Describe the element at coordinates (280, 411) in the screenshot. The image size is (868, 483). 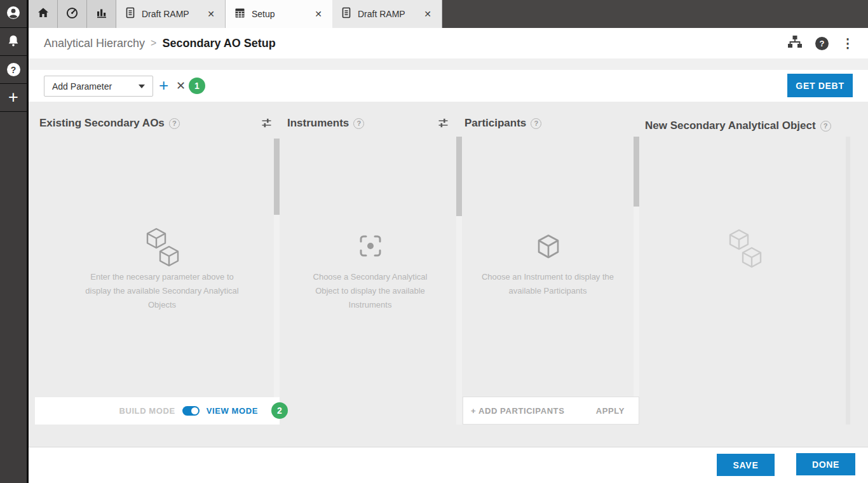
I see `step-badge-2: 2` at that location.